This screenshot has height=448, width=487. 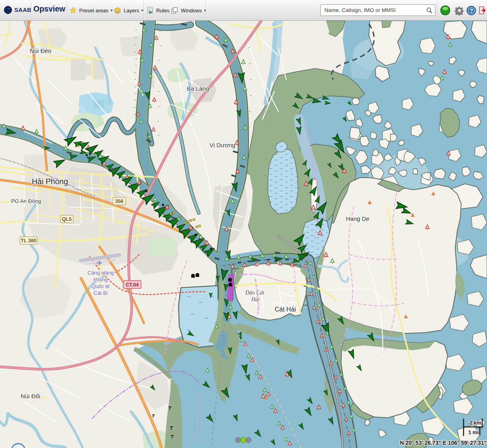 I want to click on svg-text: 356, so click(x=119, y=201).